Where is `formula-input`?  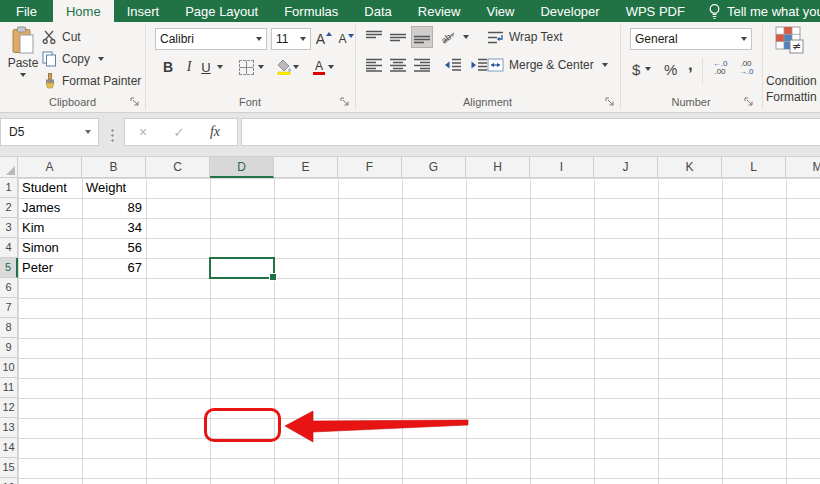 formula-input is located at coordinates (530, 132).